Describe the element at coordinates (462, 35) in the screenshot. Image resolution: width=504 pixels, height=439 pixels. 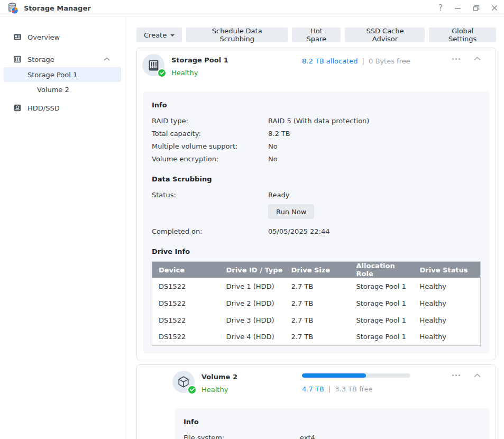
I see `global-settings-button: Global Settings` at that location.